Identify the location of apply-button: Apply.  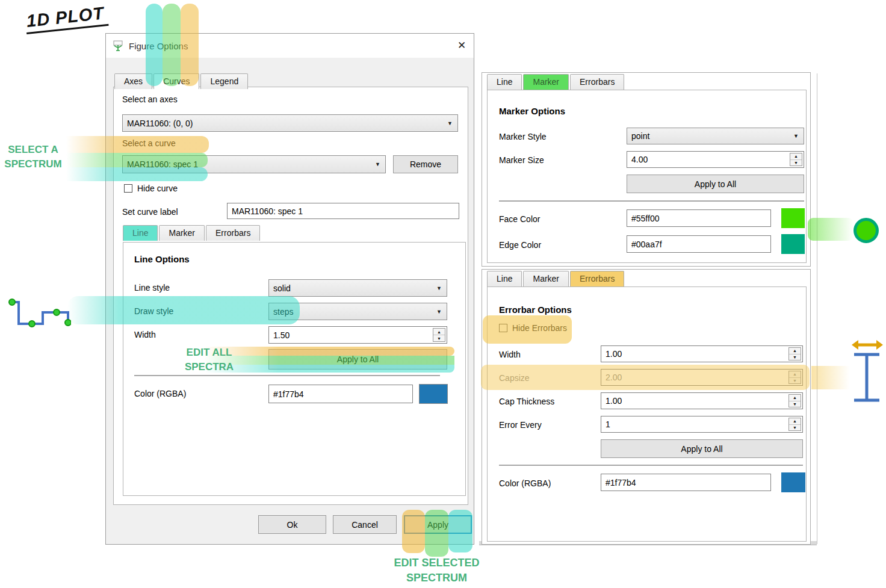
(438, 525).